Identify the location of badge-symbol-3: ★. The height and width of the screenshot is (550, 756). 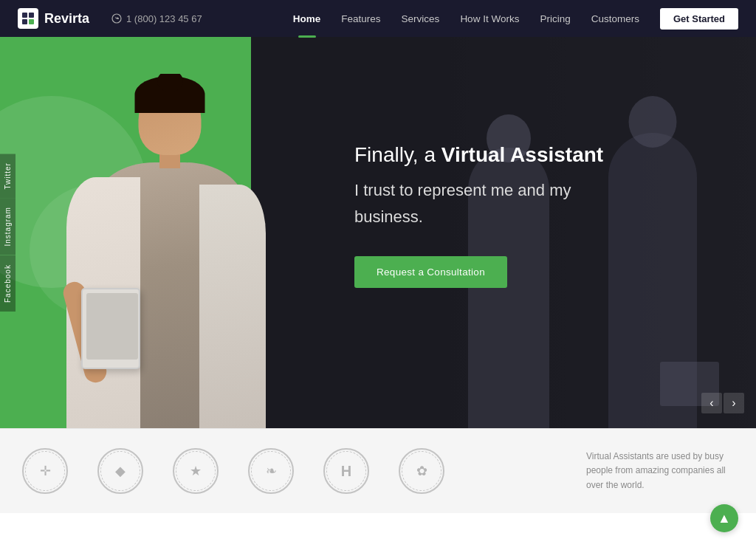
(196, 471).